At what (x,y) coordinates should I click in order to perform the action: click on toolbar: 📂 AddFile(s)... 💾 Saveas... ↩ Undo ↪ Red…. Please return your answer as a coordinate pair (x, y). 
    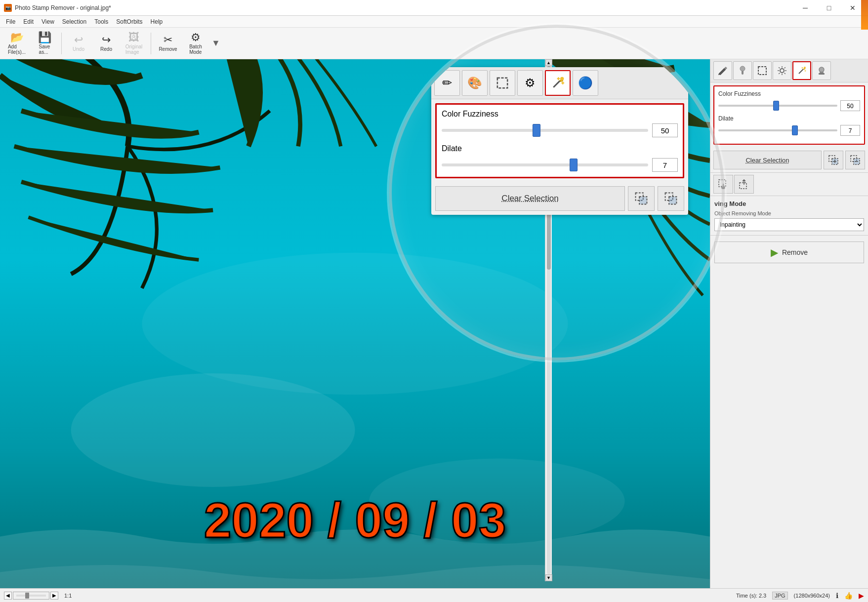
    Looking at the image, I should click on (434, 43).